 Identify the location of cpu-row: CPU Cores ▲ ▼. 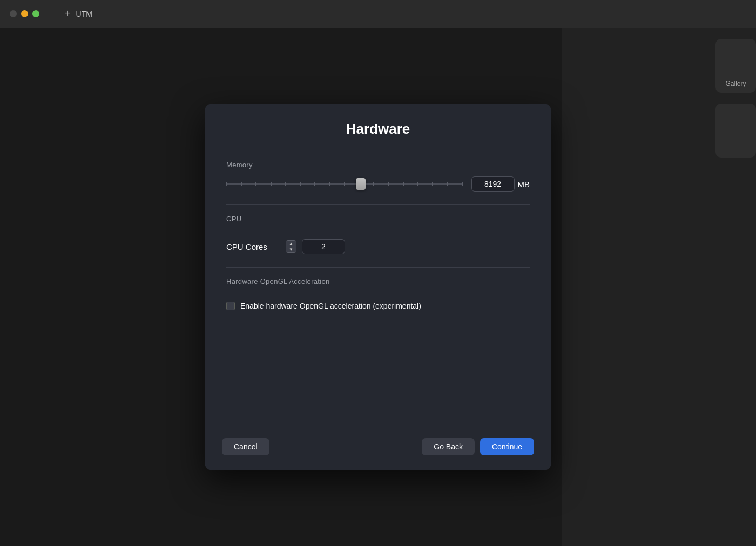
(378, 249).